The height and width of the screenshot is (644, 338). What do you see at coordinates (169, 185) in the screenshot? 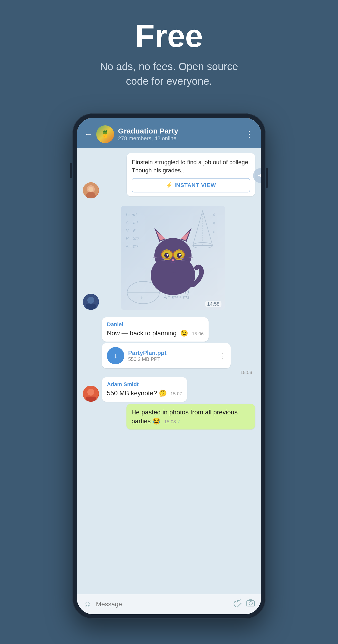
I see `lightning-icon: ⚡` at bounding box center [169, 185].